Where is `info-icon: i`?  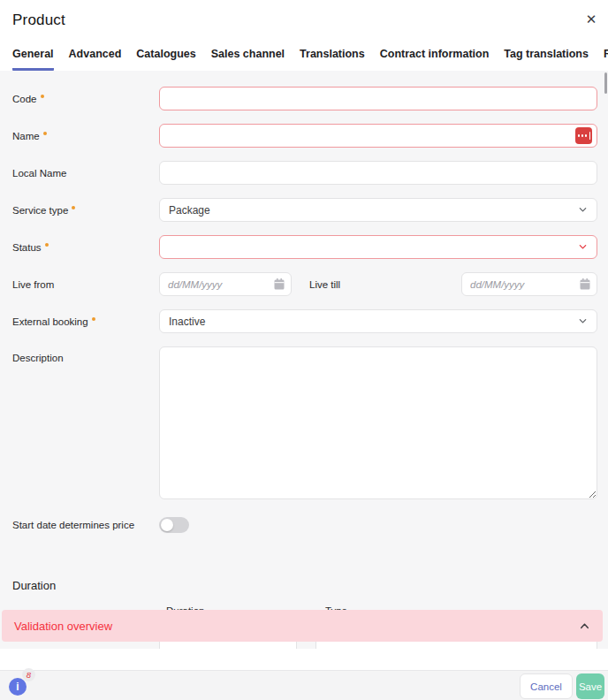 info-icon: i is located at coordinates (18, 687).